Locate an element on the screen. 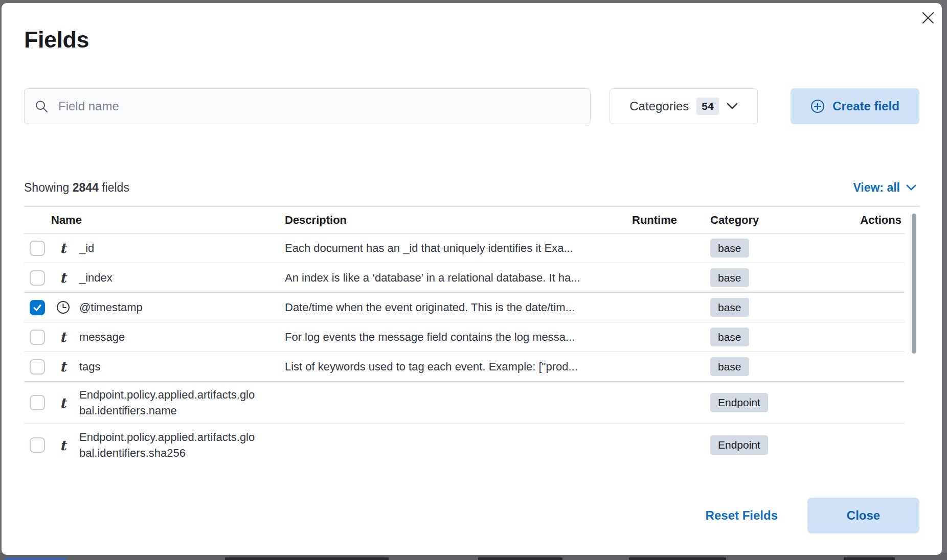 This screenshot has height=560, width=947. search-icon is located at coordinates (42, 107).